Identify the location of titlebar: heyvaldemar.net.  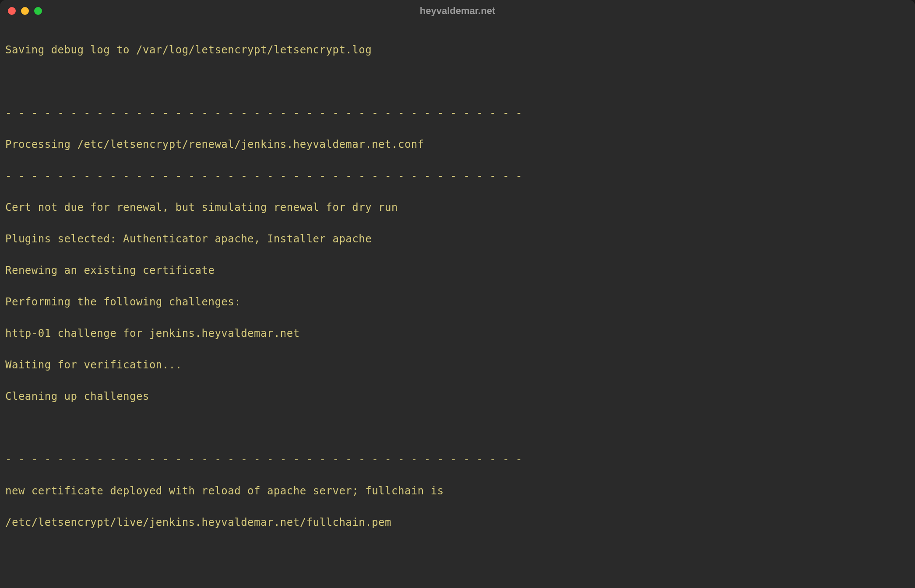
(458, 11).